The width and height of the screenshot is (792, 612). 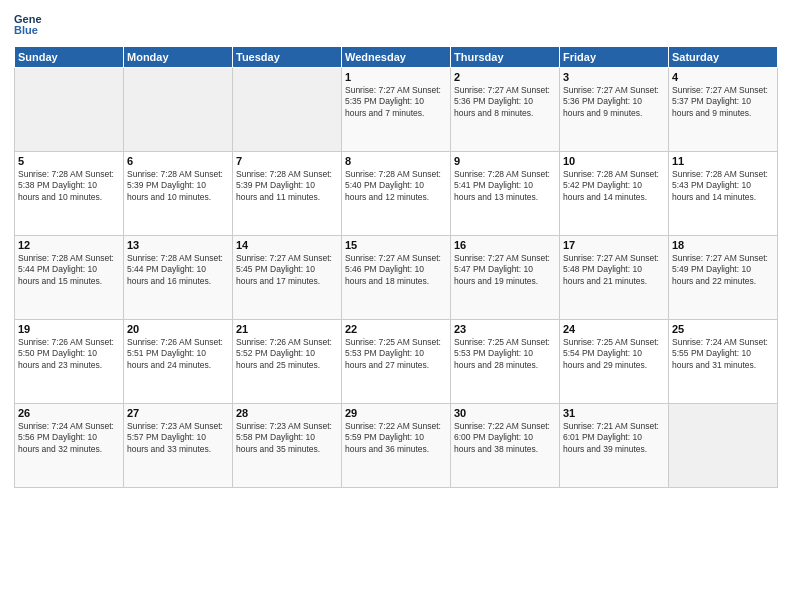 What do you see at coordinates (396, 110) in the screenshot?
I see `calendar-cell: 1Sunrise: 7:27 AM Sunset: 5:35 PM Daylig…` at bounding box center [396, 110].